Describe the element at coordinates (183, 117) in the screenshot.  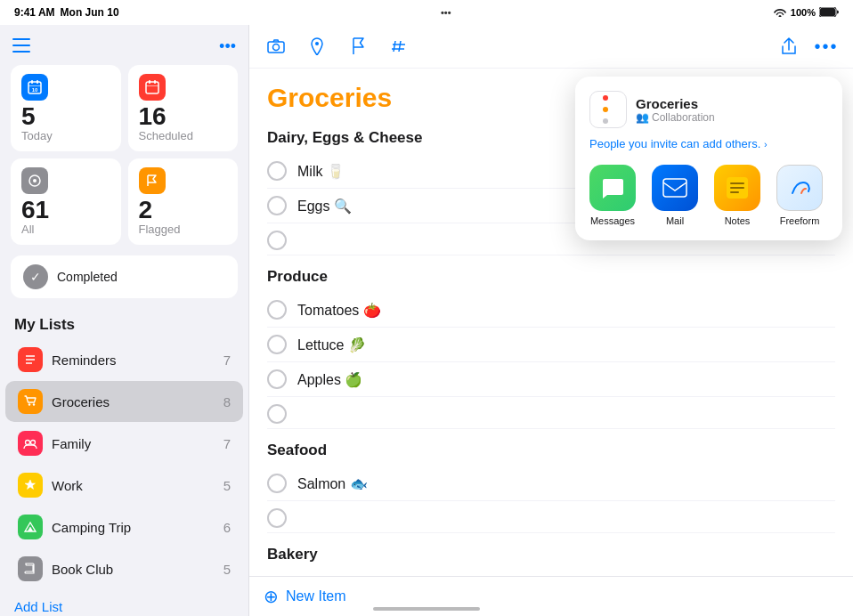
I see `scheduled-count: 16` at that location.